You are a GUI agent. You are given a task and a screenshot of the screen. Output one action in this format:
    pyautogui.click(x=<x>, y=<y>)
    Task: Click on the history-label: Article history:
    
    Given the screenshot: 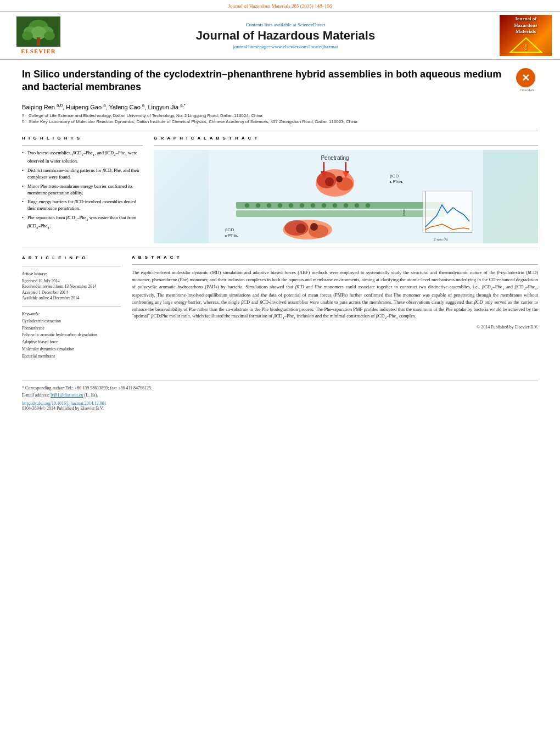 What is the action you would take?
    pyautogui.click(x=71, y=274)
    